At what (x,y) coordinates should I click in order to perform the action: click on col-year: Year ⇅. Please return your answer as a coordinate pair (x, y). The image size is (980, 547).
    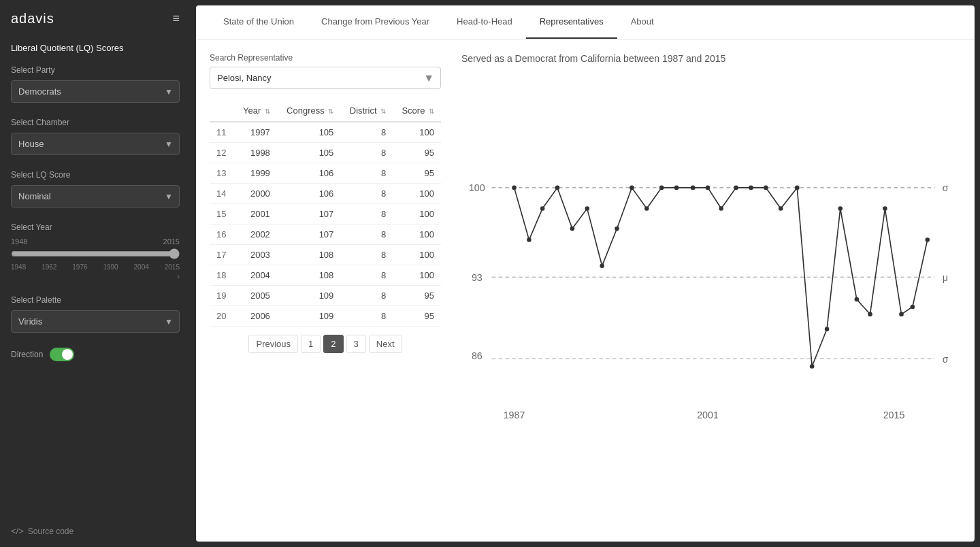
    Looking at the image, I should click on (256, 111).